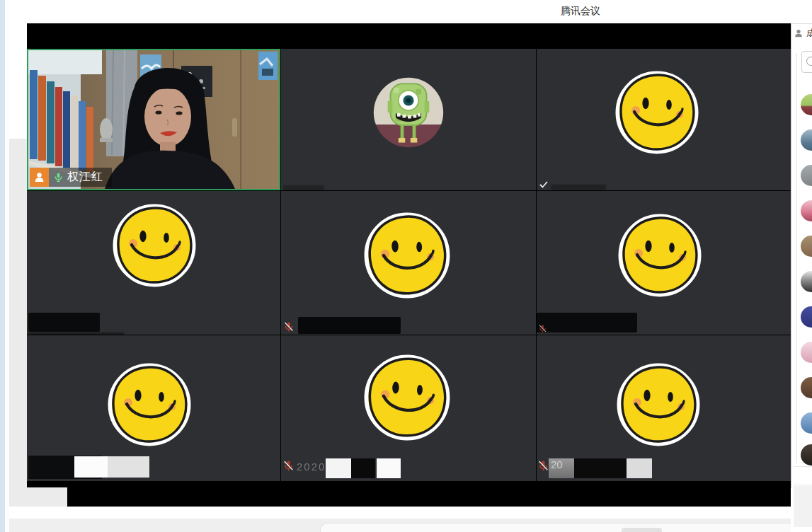  What do you see at coordinates (803, 507) in the screenshot?
I see `panel-footer` at bounding box center [803, 507].